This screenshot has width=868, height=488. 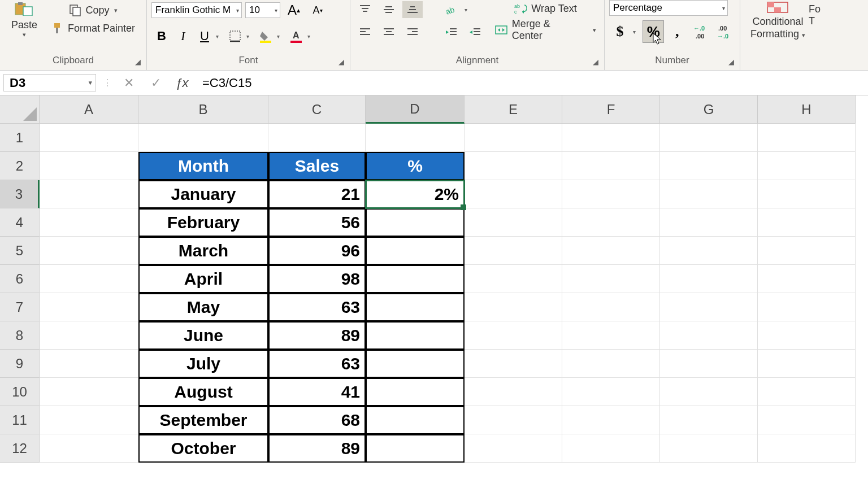 I want to click on decrease-font-button: A▾, so click(x=318, y=10).